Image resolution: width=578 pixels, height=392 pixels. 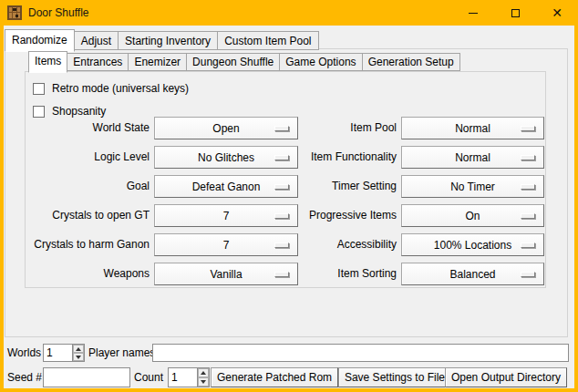 I want to click on maximize-button, so click(x=515, y=13).